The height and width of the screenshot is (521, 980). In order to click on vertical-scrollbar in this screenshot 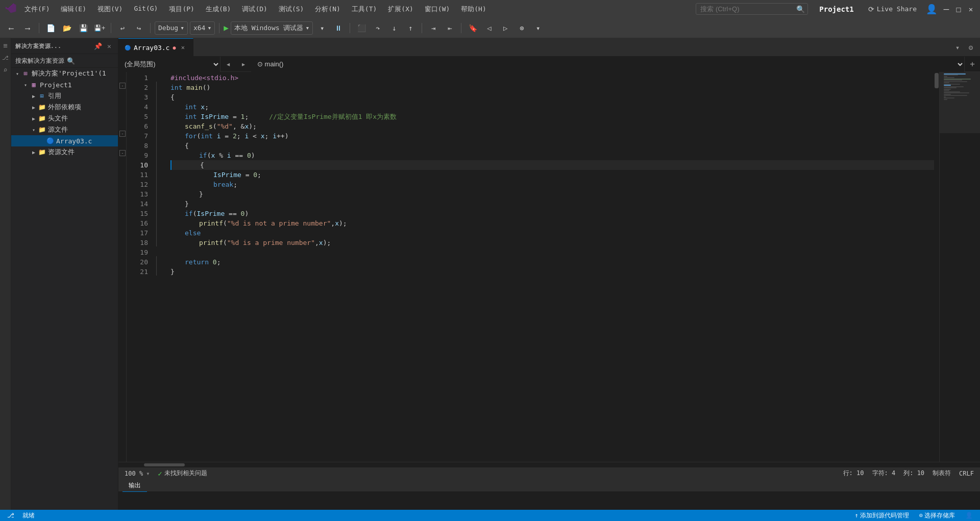, I will do `click(937, 267)`.